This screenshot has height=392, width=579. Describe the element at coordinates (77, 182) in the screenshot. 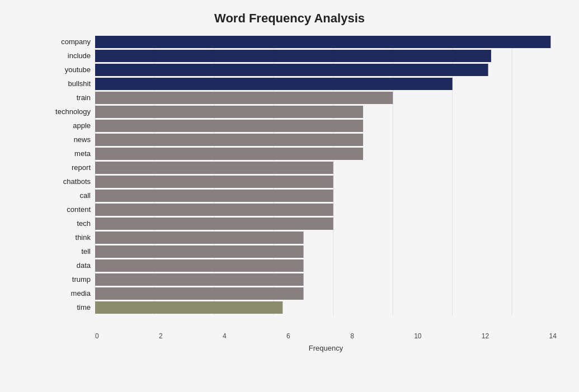

I see `bar-label-chatbots: chatbots` at that location.